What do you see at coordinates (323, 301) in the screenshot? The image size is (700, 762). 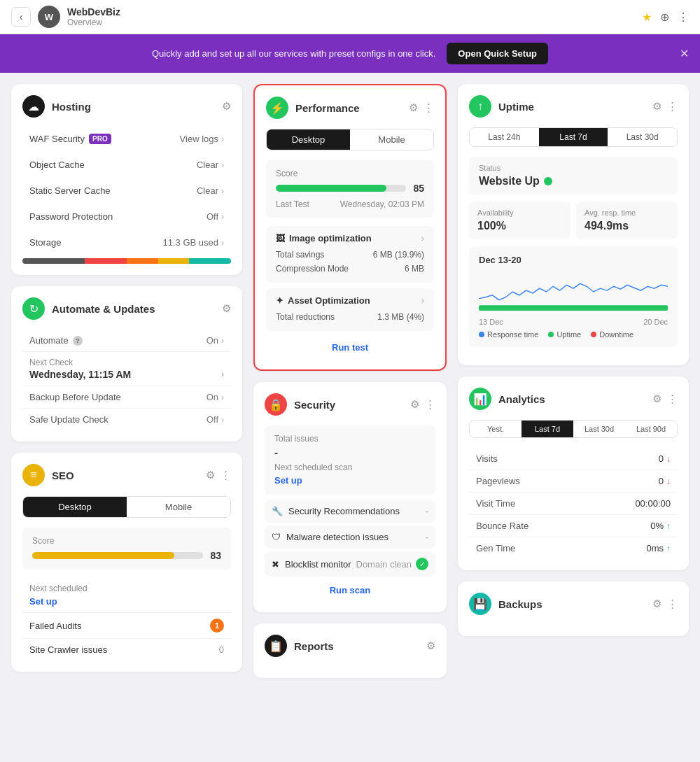 I see `asset-opt-title: ✦ Asset Optimization` at bounding box center [323, 301].